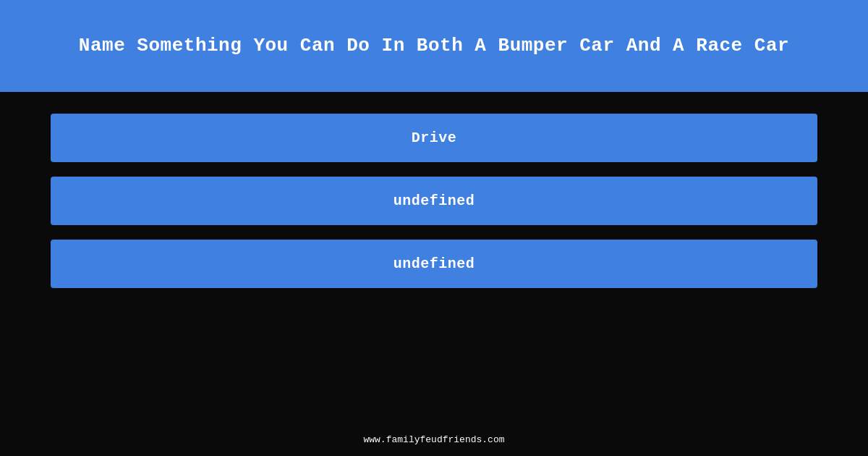 The image size is (868, 456). What do you see at coordinates (434, 440) in the screenshot?
I see `footer: www.familyfeudfriends.com` at bounding box center [434, 440].